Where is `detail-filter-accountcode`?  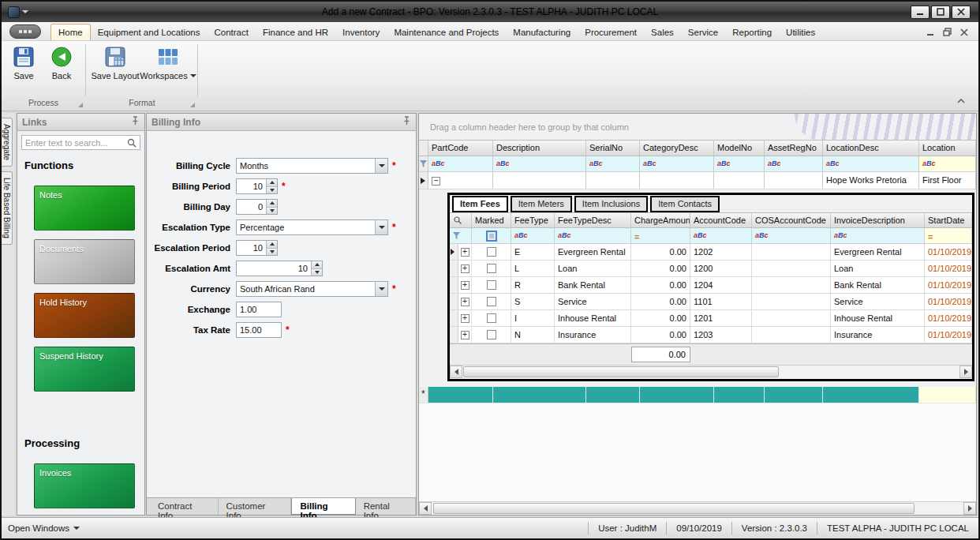 detail-filter-accountcode is located at coordinates (721, 236).